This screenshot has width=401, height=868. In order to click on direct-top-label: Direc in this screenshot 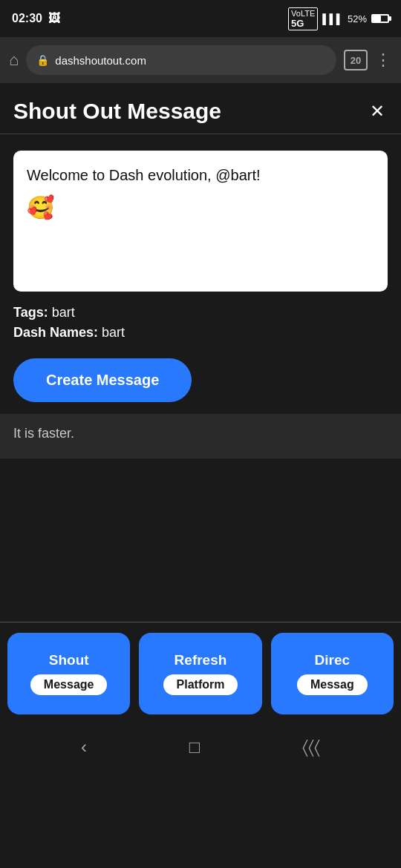, I will do `click(333, 660)`.